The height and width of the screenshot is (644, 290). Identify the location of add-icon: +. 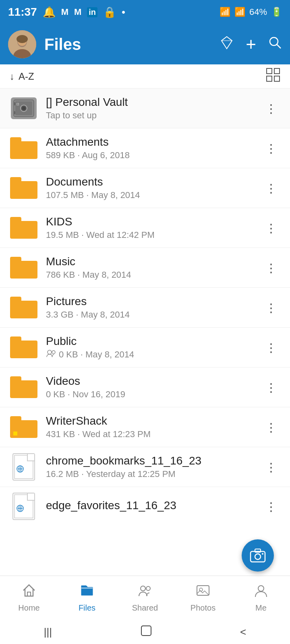
(251, 44).